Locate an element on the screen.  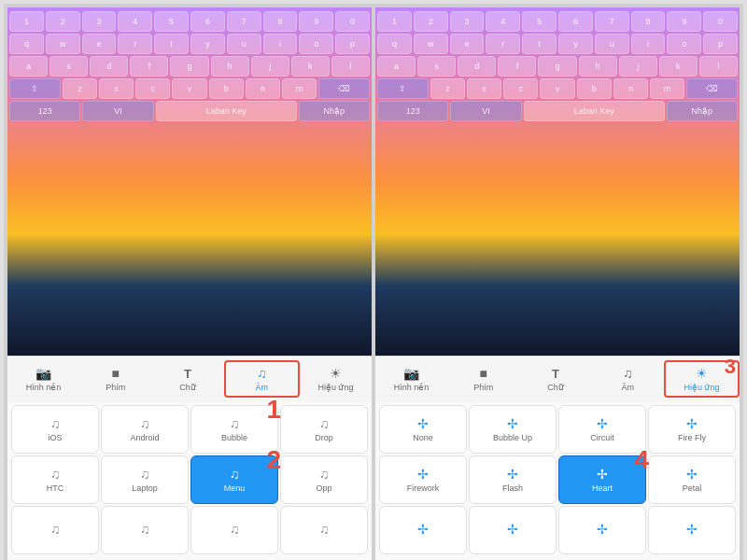
grid-cell-fx-row3-1: ✢ is located at coordinates (423, 530).